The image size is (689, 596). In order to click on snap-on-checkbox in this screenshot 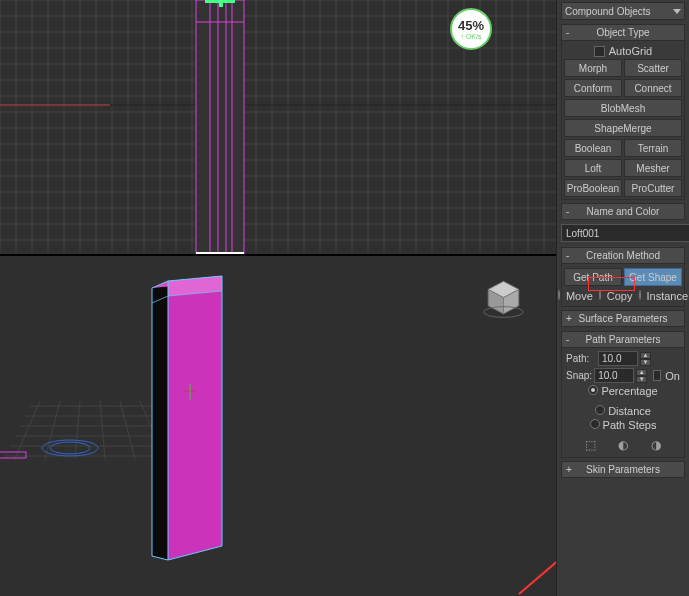, I will do `click(657, 376)`.